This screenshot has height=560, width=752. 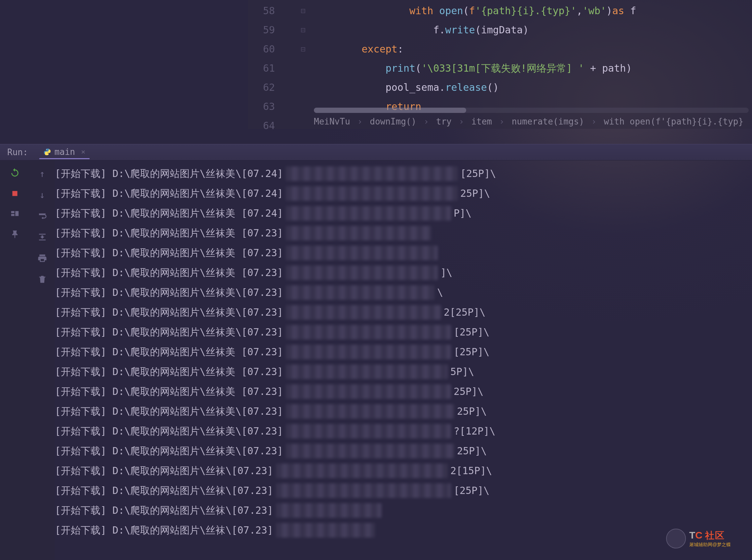 I want to click on console-line: [开始下载] D:\爬取的网站图片\丝袜\[07.23]2[15P]\, so click(x=404, y=471).